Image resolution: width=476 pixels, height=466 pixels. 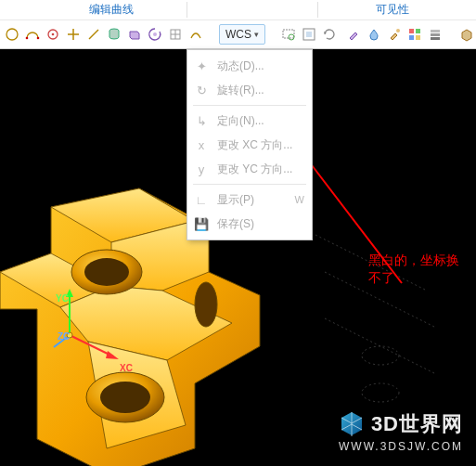 What do you see at coordinates (187, 9) in the screenshot?
I see `ribbon-separator` at bounding box center [187, 9].